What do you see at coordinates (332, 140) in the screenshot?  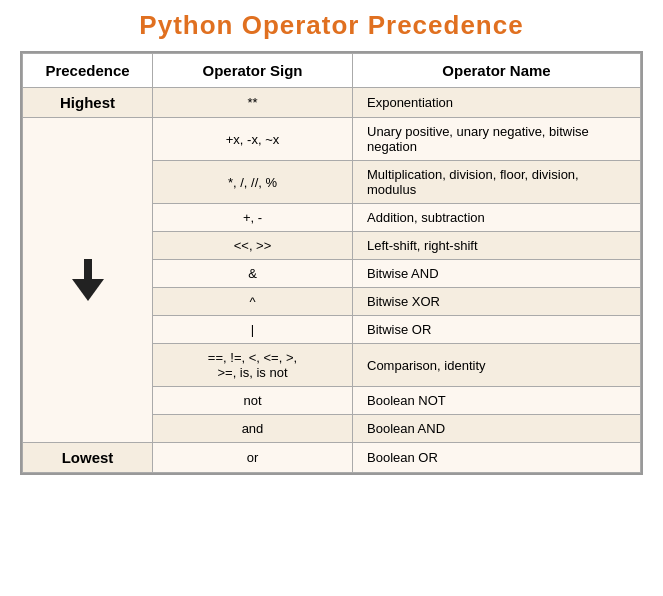 I see `table-row: +x, -x, ~xUnary positive, unary negative…` at bounding box center [332, 140].